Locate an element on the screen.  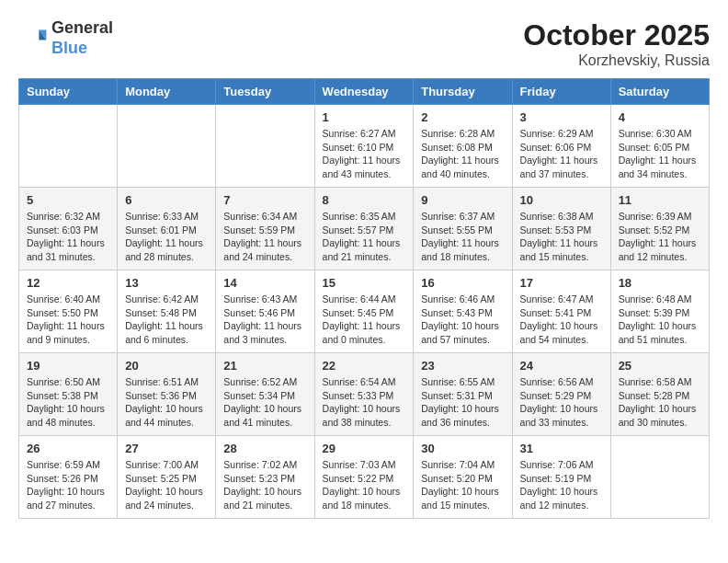
table-row: 30Sunrise: 7:04 AM Sunset: 5:20 PM Dayli… is located at coordinates (463, 477).